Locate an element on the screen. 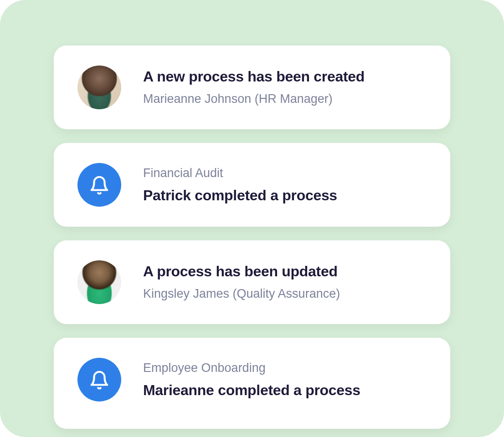 The image size is (504, 437). notification-text: Financial Audit Patrick completed a proc… is located at coordinates (240, 185).